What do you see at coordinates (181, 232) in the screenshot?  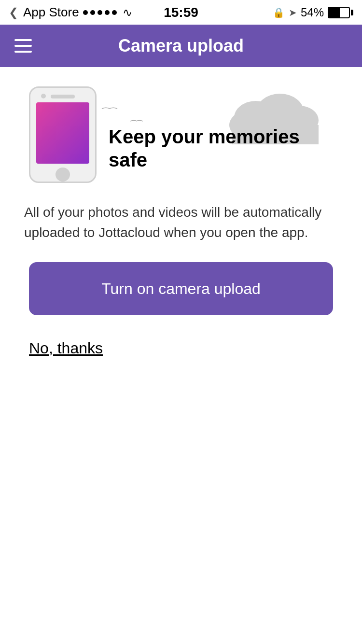 I see `description-section: All of your photos and videos will be au…` at bounding box center [181, 232].